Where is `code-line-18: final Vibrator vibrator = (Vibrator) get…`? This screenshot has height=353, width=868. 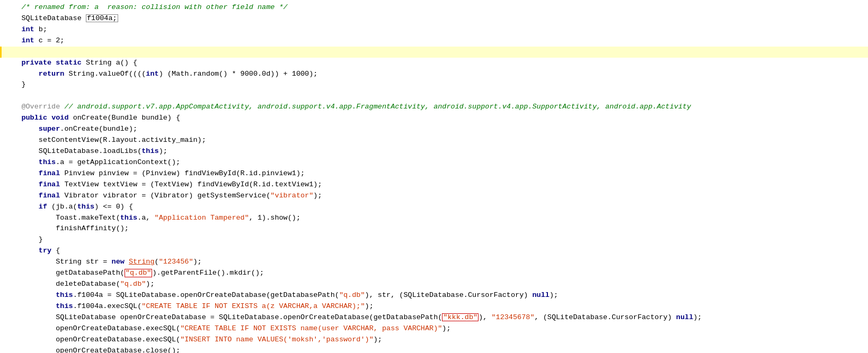
code-line-18: final Vibrator vibrator = (Vibrator) get… is located at coordinates (434, 196).